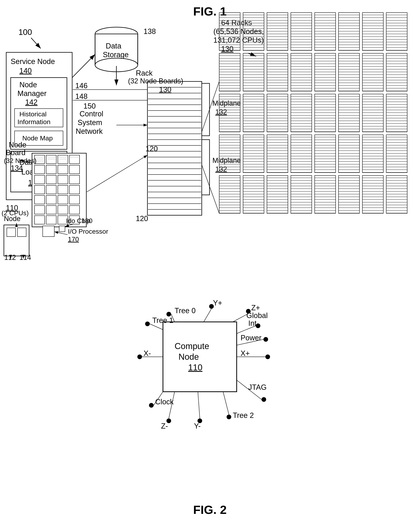  Describe the element at coordinates (252, 323) in the screenshot. I see `globalint-label2: Int` at that location.